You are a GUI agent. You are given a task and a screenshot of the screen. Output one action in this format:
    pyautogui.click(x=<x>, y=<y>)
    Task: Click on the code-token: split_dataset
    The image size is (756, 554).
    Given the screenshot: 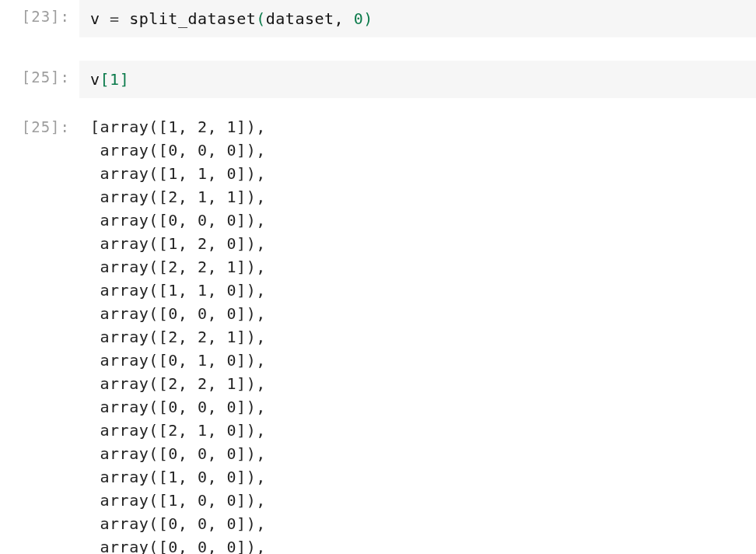 What is the action you would take?
    pyautogui.click(x=188, y=19)
    